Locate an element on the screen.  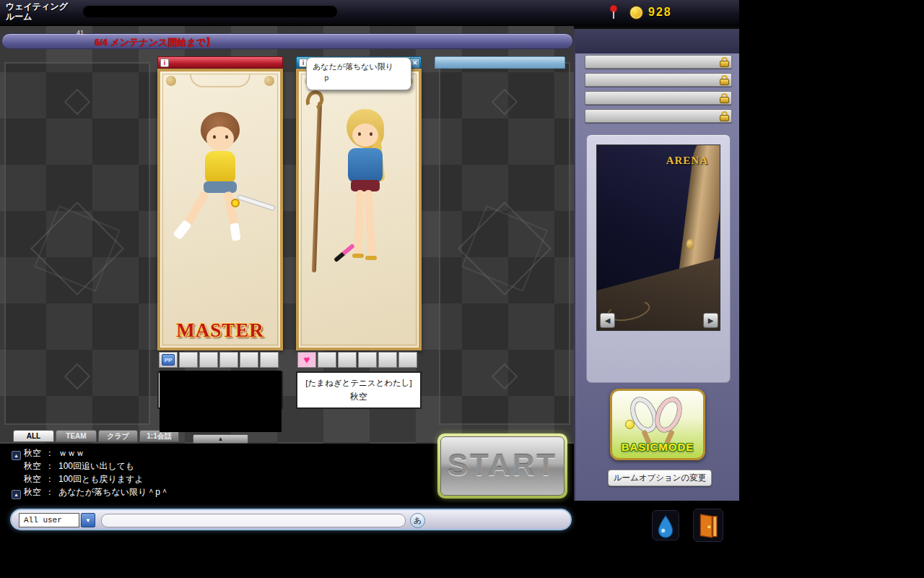
decor-column-left is located at coordinates (77, 243).